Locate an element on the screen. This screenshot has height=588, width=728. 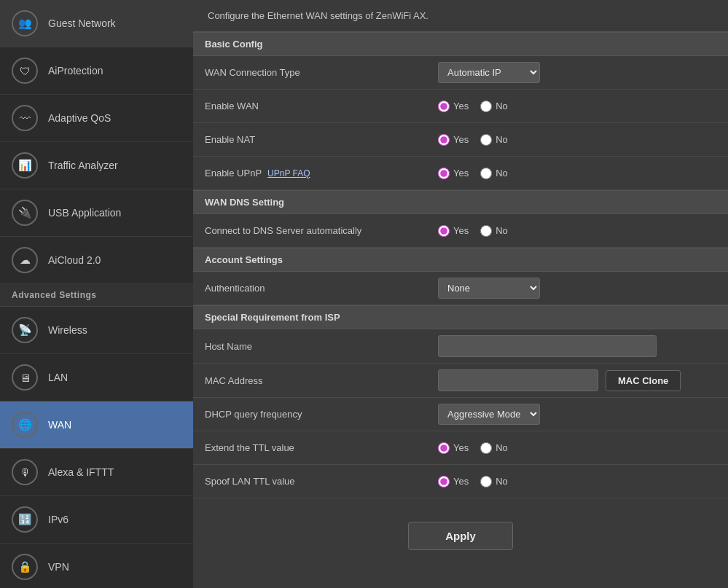
sidebar-item-label-wireless: Wireless is located at coordinates (68, 330).